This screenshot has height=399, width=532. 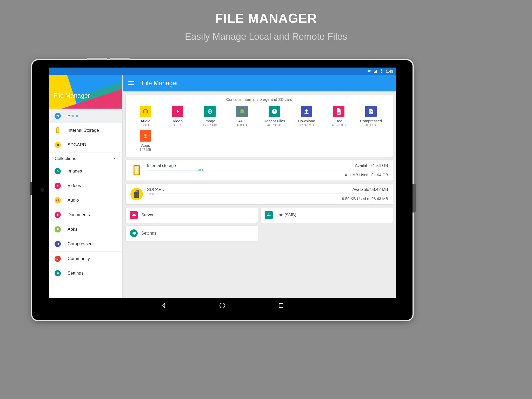 I want to click on storage-sdcard: SDCARDAvailable 98.42 MB0%9.50 KB Used o…, so click(x=259, y=194).